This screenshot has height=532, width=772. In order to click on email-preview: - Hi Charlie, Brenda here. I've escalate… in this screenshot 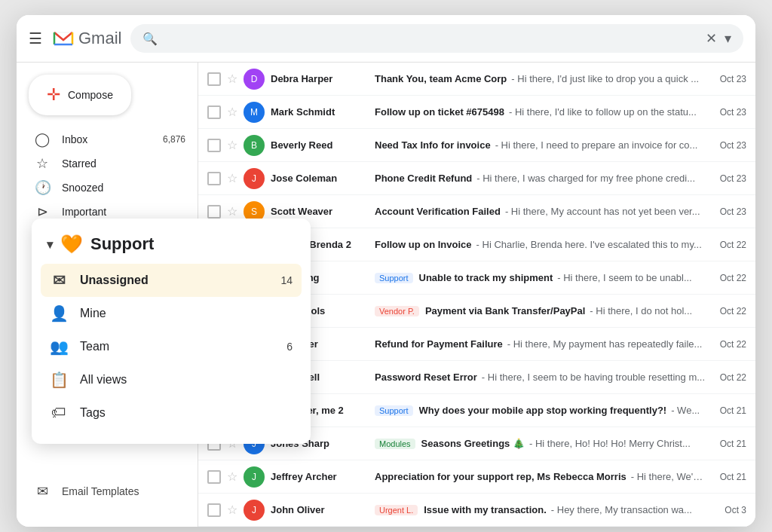, I will do `click(590, 244)`.